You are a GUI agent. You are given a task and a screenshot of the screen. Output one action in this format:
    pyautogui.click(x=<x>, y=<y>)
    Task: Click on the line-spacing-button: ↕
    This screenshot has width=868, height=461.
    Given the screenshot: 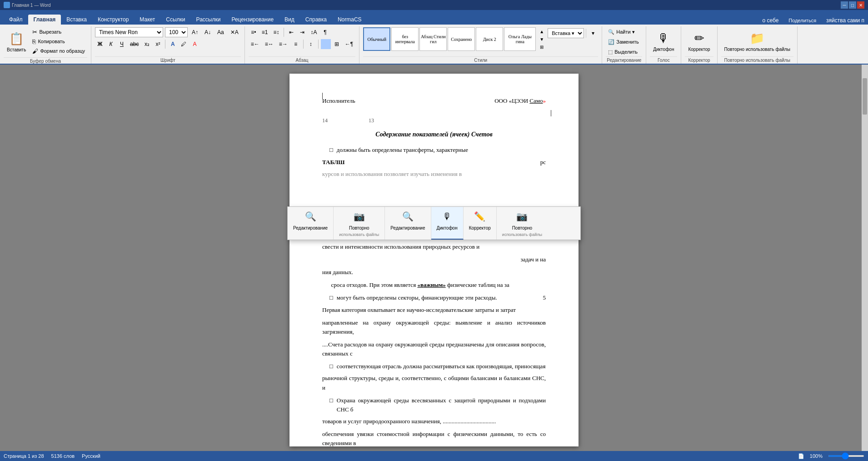 What is the action you would take?
    pyautogui.click(x=311, y=44)
    